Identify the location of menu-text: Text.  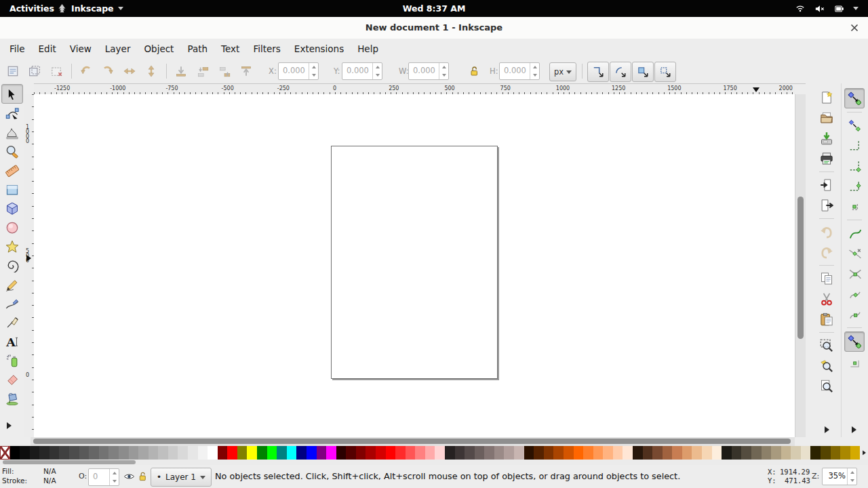
(231, 49).